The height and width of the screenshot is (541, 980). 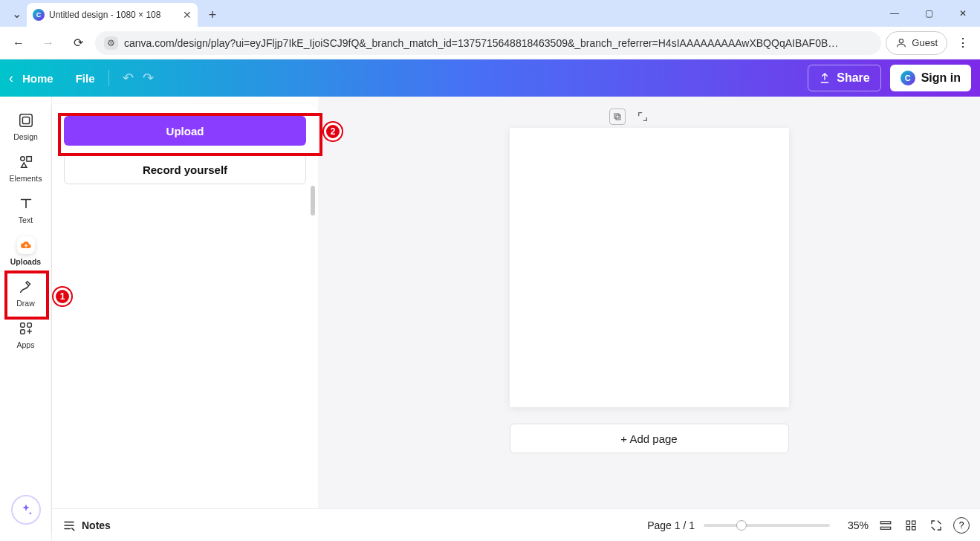 I want to click on design-icon, so click(x=26, y=120).